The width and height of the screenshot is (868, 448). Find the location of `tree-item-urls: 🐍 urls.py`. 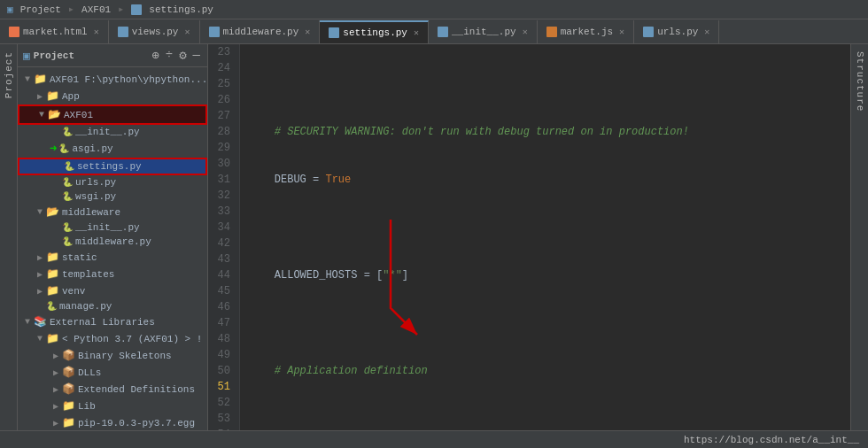

tree-item-urls: 🐍 urls.py is located at coordinates (112, 182).